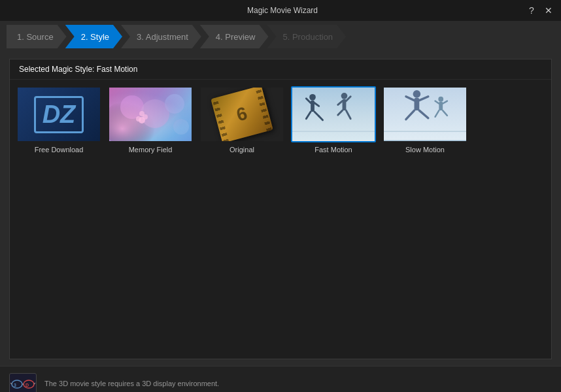 Image resolution: width=561 pixels, height=392 pixels. Describe the element at coordinates (132, 384) in the screenshot. I see `info-text: The 3D movie style requires a 3D display…` at that location.